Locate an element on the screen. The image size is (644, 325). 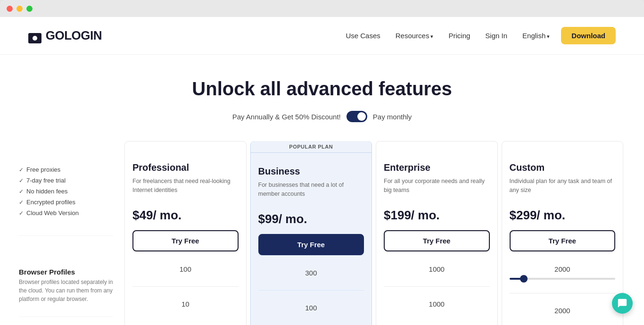
business-price: $99/ mo. is located at coordinates (311, 219).